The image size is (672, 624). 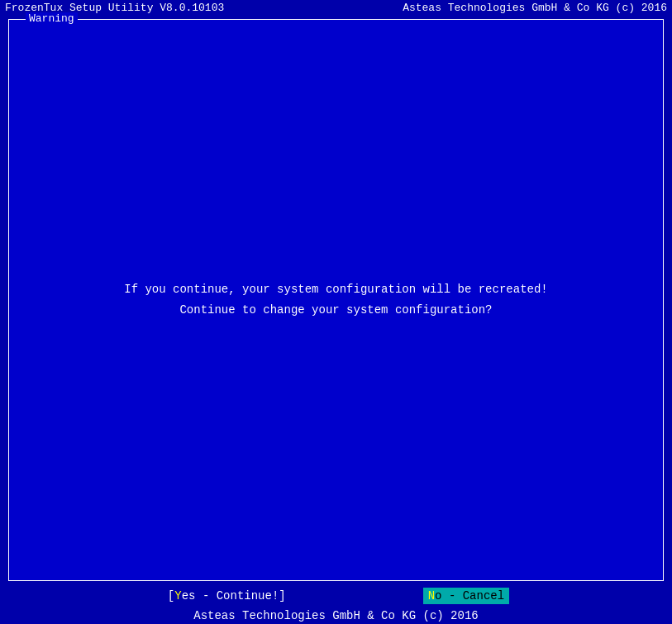 What do you see at coordinates (51, 18) in the screenshot?
I see `dialog-title: Warning` at bounding box center [51, 18].